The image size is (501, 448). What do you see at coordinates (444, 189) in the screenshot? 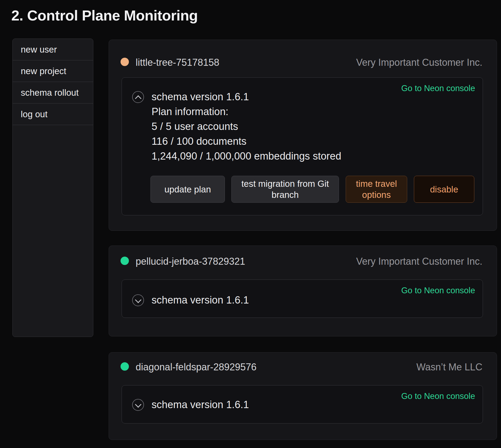
I see `disable-button: disable` at bounding box center [444, 189].